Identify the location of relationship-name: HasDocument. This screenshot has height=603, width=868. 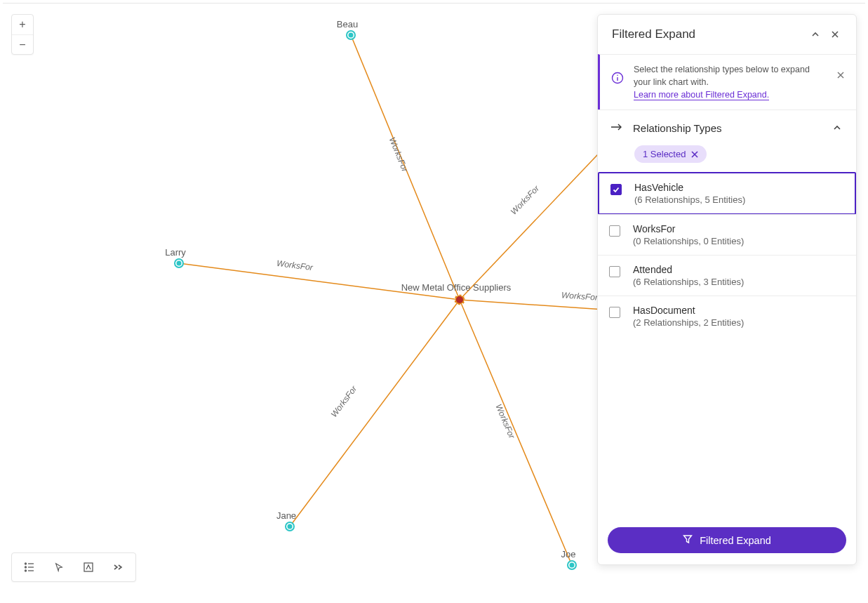
(688, 310).